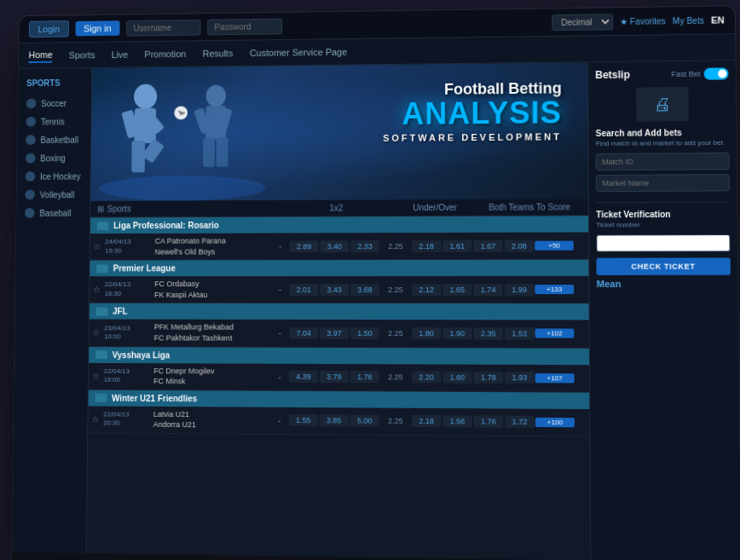 This screenshot has height=560, width=740. Describe the element at coordinates (643, 21) in the screenshot. I see `favorites-link: ★ Favorites` at that location.